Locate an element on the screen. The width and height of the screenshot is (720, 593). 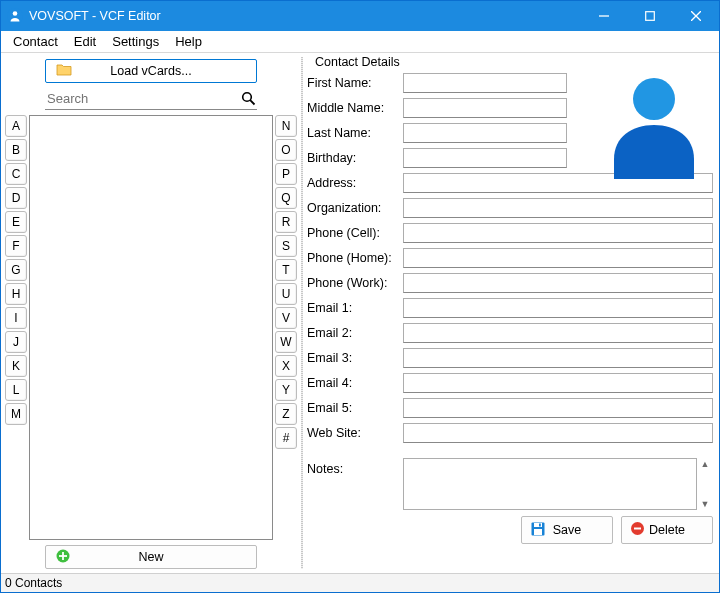
alpha-V: V is located at coordinates (286, 318).